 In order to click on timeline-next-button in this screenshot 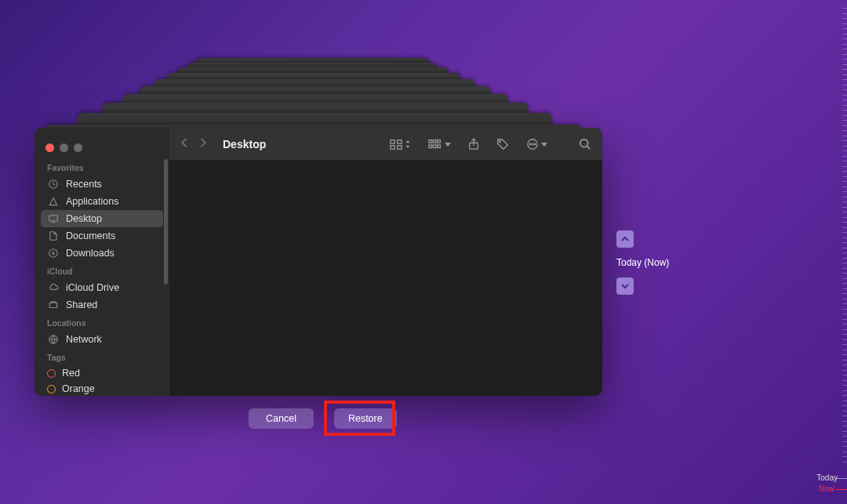, I will do `click(625, 286)`.